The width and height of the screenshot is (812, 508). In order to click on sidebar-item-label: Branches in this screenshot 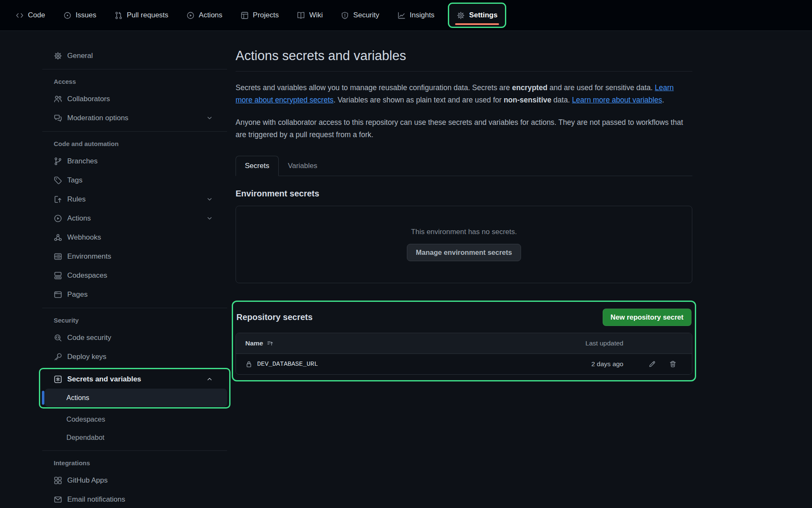, I will do `click(82, 161)`.